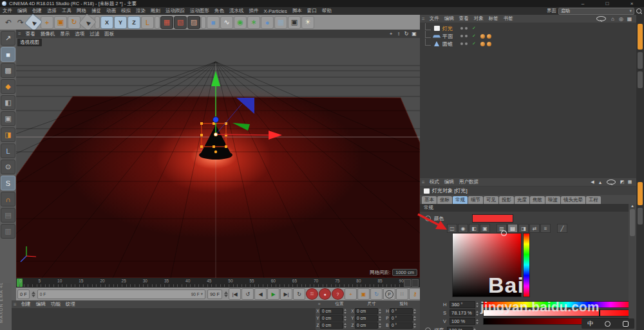 The width and height of the screenshot is (644, 330). What do you see at coordinates (219, 11) in the screenshot?
I see `menu-item: 角色` at bounding box center [219, 11].